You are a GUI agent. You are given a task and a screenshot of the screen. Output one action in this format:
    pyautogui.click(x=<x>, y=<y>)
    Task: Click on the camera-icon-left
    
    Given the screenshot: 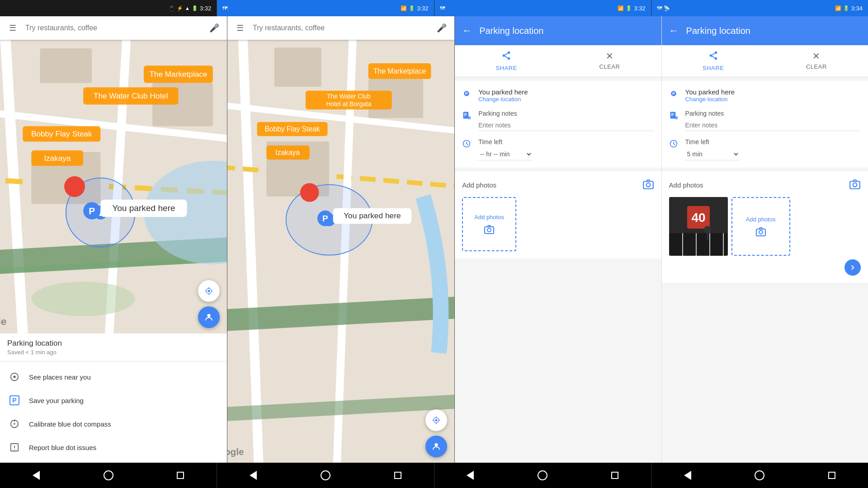 What is the action you would take?
    pyautogui.click(x=648, y=184)
    